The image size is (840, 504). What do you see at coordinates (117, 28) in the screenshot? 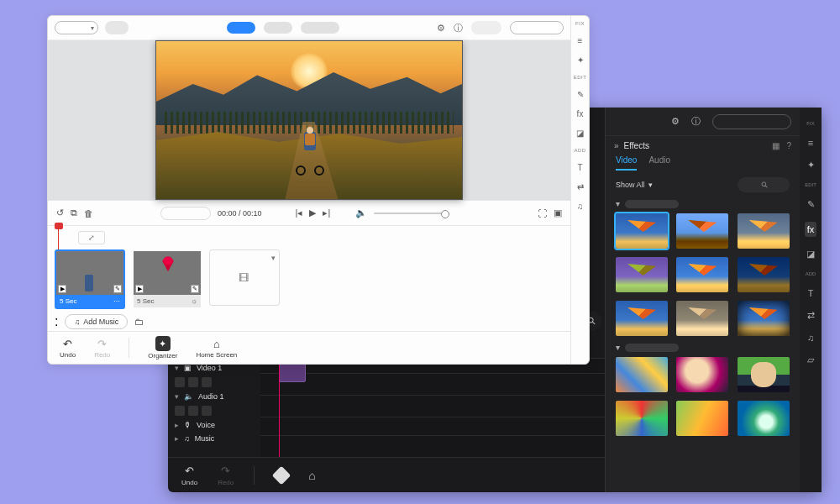
I see `top-pill` at bounding box center [117, 28].